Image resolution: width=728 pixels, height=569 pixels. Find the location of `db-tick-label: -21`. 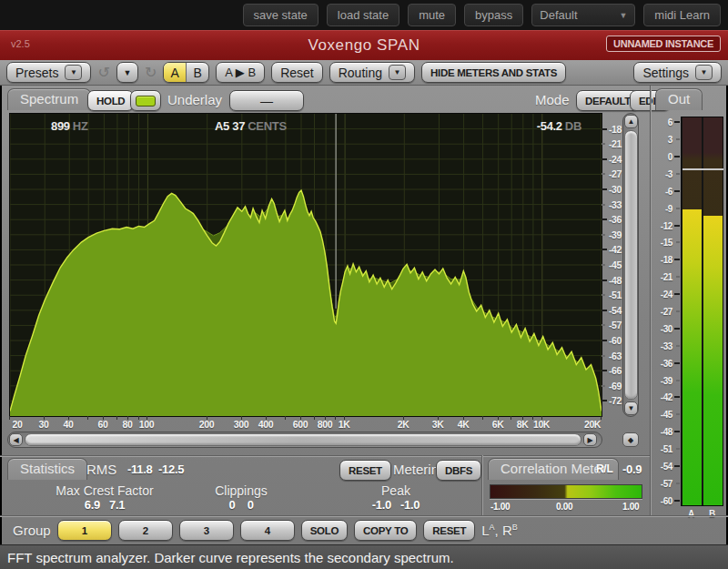

db-tick-label: -21 is located at coordinates (612, 144).